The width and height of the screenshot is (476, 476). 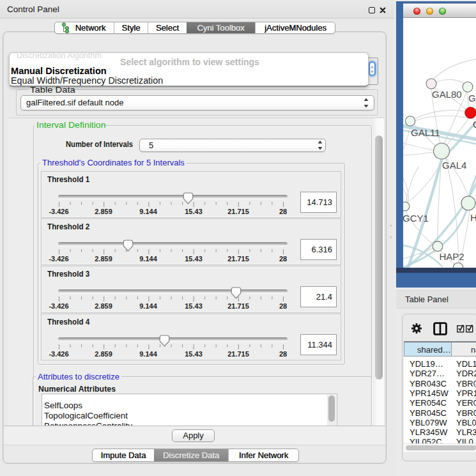 I want to click on svg-text: HAP2, so click(x=452, y=257).